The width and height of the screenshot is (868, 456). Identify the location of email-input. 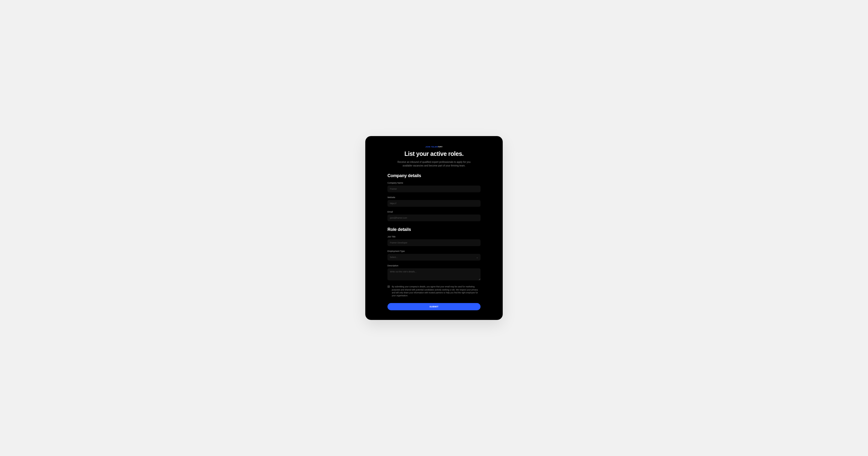
(434, 218).